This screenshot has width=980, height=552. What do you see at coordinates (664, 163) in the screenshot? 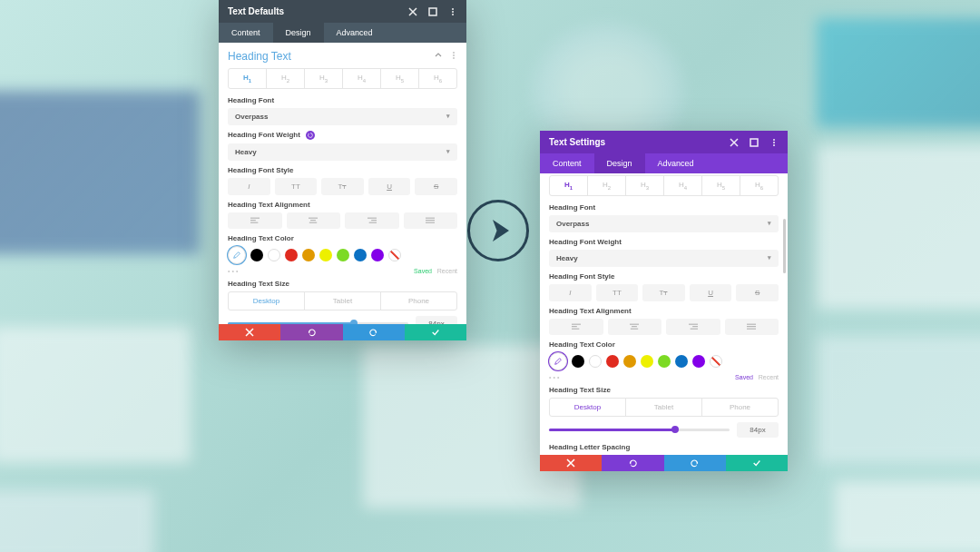
I see `panel-tabs: Content Design Advanced` at bounding box center [664, 163].